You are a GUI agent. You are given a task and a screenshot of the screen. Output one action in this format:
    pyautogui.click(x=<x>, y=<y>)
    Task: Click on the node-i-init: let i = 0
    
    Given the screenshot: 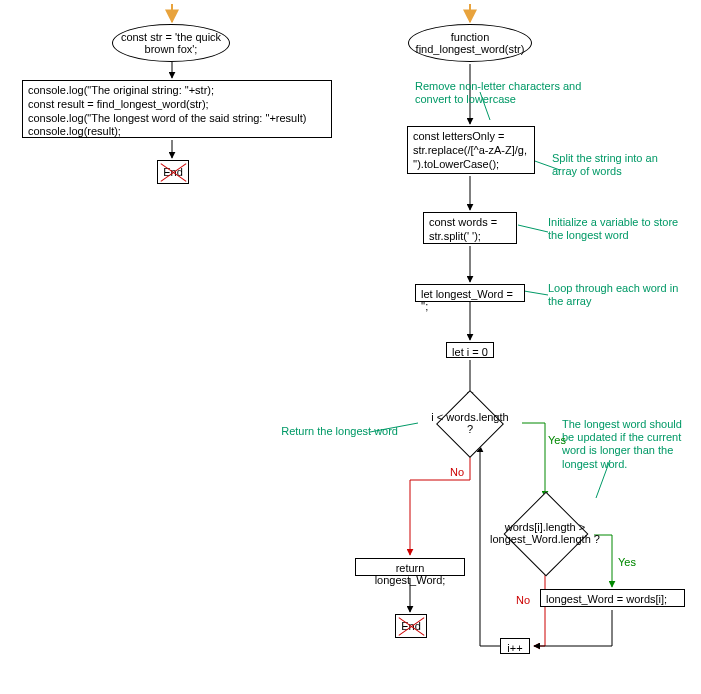 What is the action you would take?
    pyautogui.click(x=470, y=350)
    